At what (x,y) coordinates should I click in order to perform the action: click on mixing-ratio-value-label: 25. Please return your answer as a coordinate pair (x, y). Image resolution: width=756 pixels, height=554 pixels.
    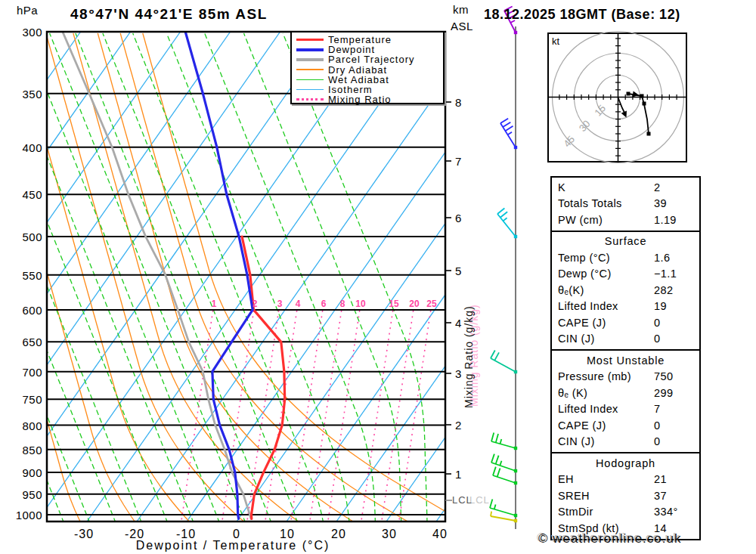
    Looking at the image, I should click on (432, 304).